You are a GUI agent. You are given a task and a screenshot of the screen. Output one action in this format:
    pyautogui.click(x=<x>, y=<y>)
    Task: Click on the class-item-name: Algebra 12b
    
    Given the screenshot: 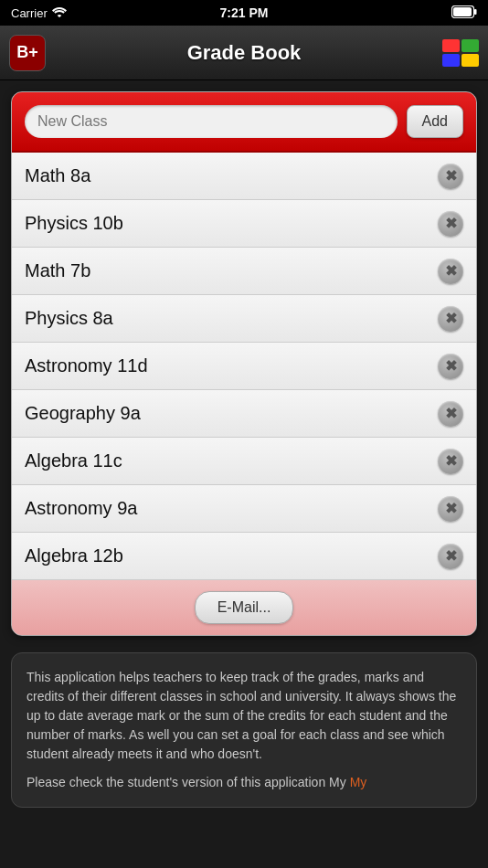 What is the action you would take?
    pyautogui.click(x=74, y=556)
    